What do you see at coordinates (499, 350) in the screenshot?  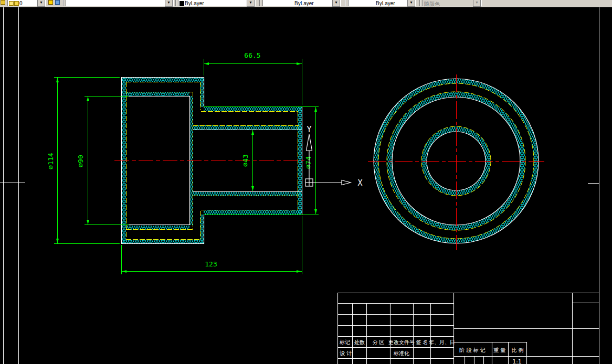 I see `tb-label-weight: 重 量` at bounding box center [499, 350].